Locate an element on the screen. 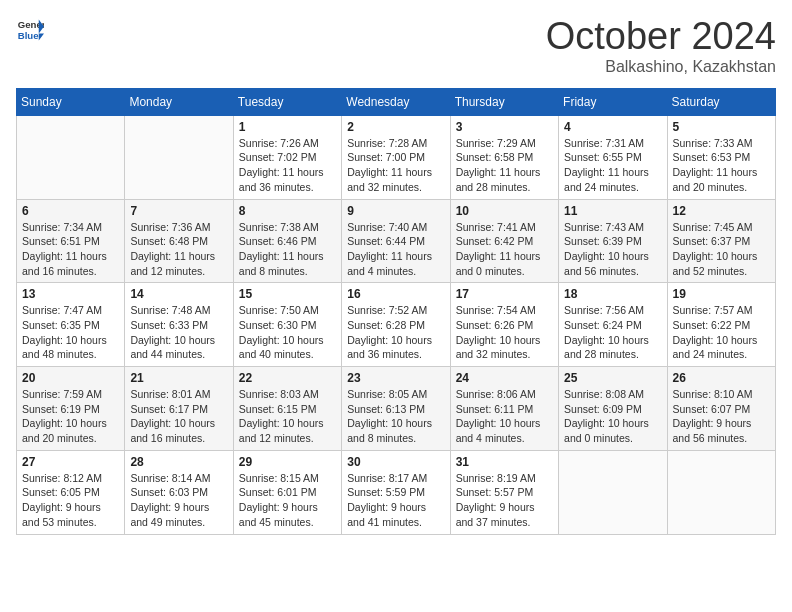 The image size is (792, 612). day-info: Sunrise: 7:47 AMSunset: 6:35 PMDaylight:… is located at coordinates (64, 332).